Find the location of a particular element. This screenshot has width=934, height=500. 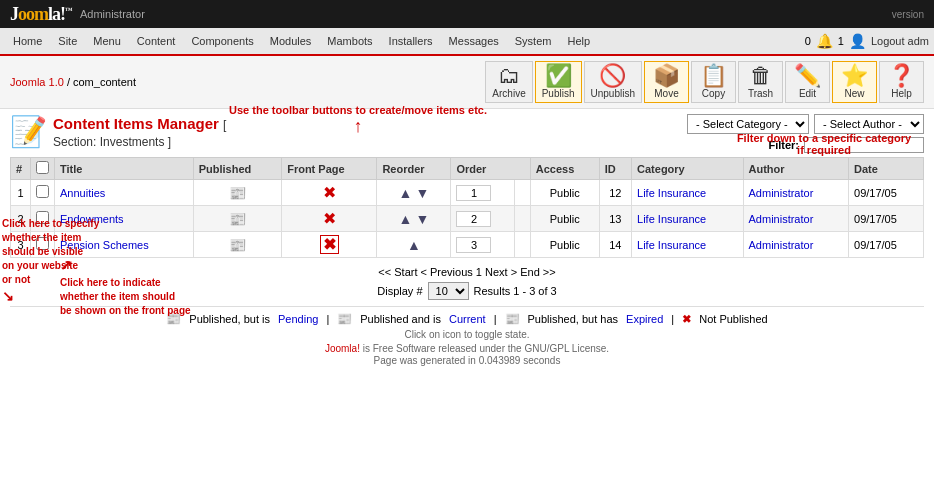

row2-frontpage-icon: ✖ is located at coordinates (330, 218).